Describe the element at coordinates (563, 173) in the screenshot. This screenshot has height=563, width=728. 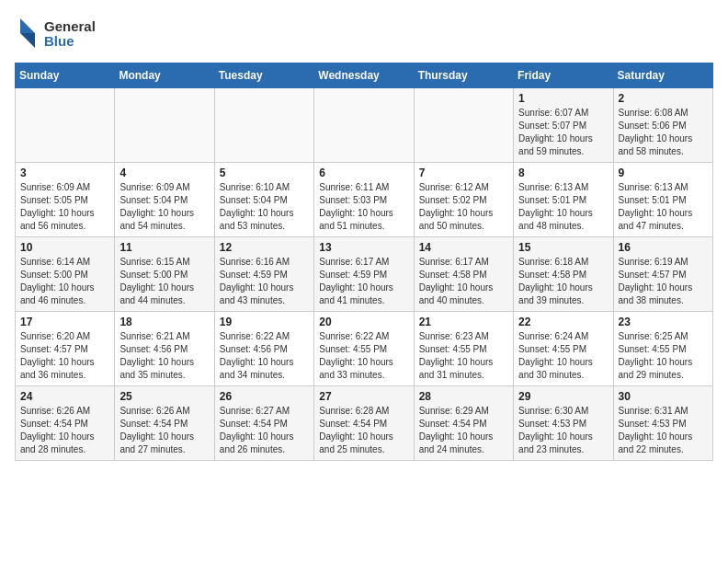
I see `day-number: 8` at that location.